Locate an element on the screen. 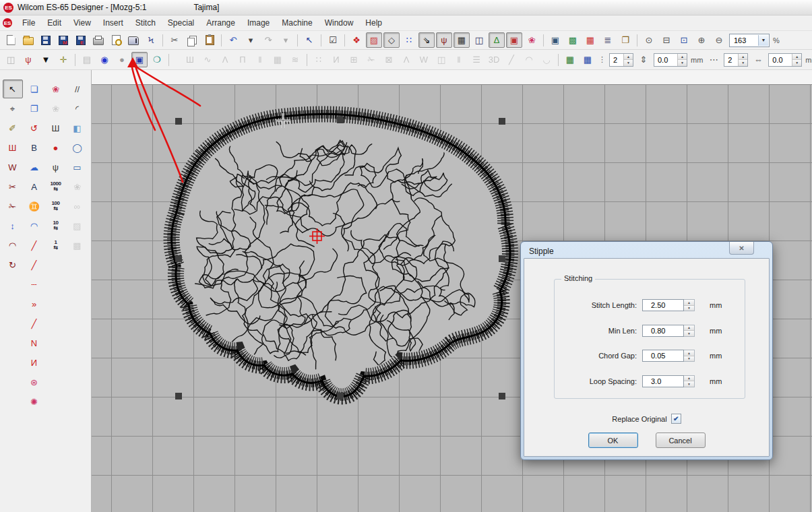 The height and width of the screenshot is (512, 812). open-design-button is located at coordinates (28, 40).